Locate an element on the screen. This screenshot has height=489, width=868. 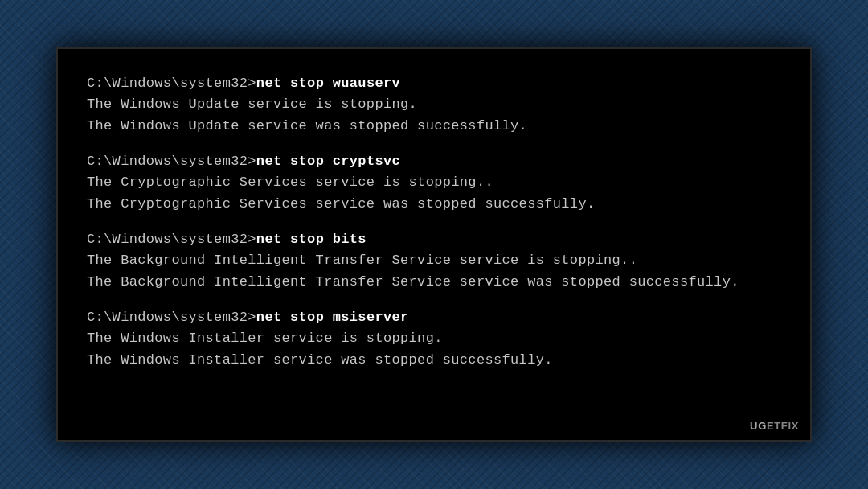
cmd-block-2: C:\Windows\system32>net stop cryptsvcThe… is located at coordinates (434, 183).